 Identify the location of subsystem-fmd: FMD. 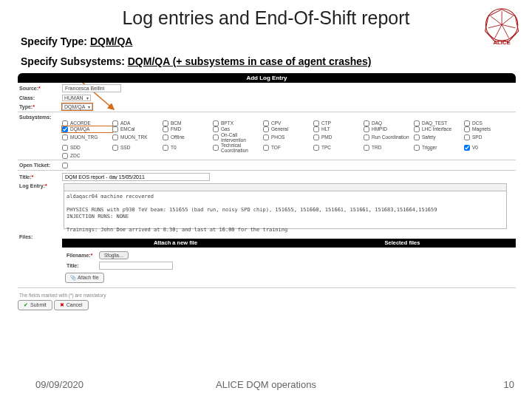
(188, 129).